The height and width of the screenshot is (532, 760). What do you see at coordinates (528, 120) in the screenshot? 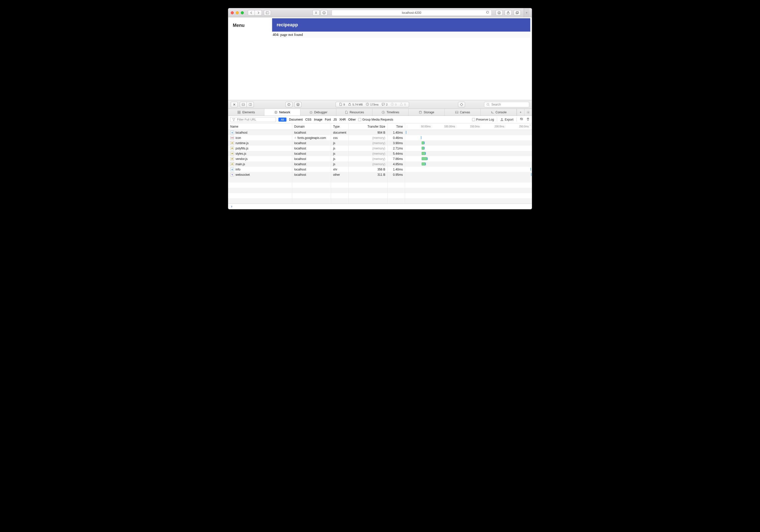
I see `clear-button` at bounding box center [528, 120].